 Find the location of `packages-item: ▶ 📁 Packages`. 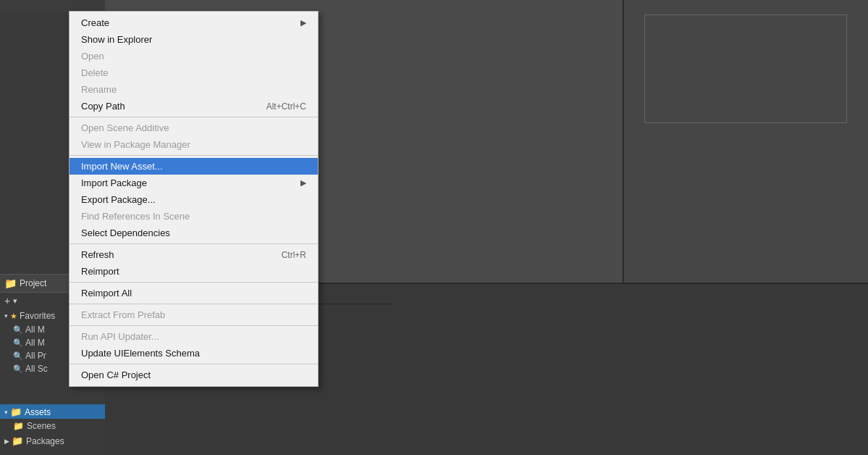

packages-item: ▶ 📁 Packages is located at coordinates (52, 441).